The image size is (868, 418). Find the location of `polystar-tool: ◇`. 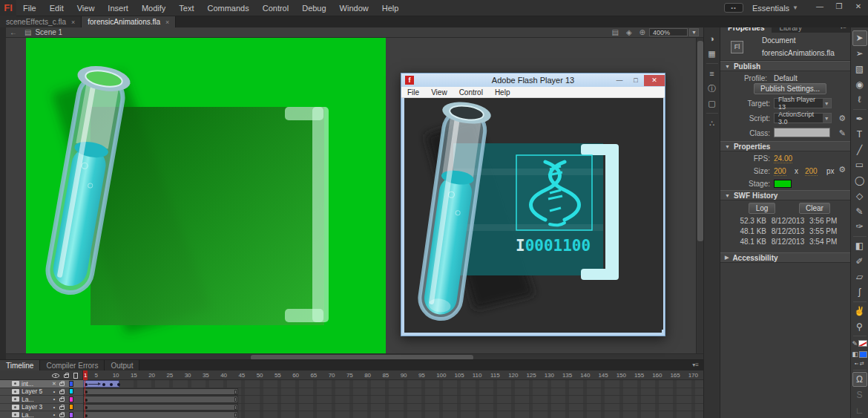

polystar-tool: ◇ is located at coordinates (860, 196).